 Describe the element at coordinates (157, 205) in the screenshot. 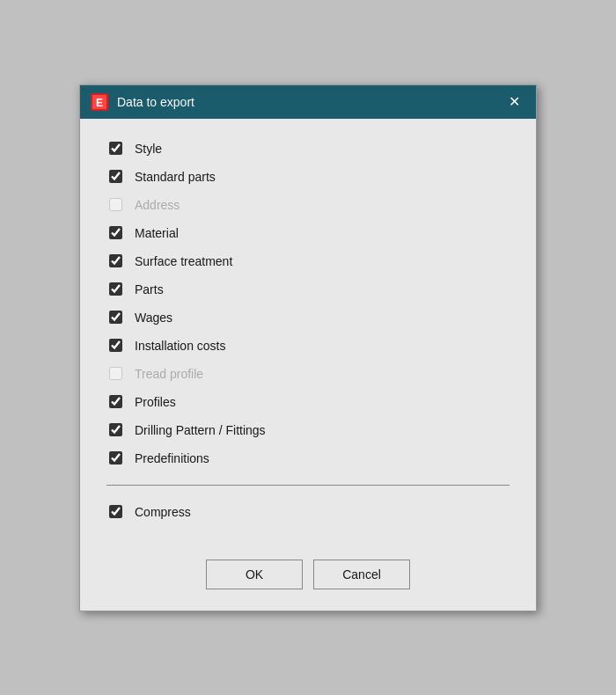

I see `checkbox-label-address: Address` at that location.